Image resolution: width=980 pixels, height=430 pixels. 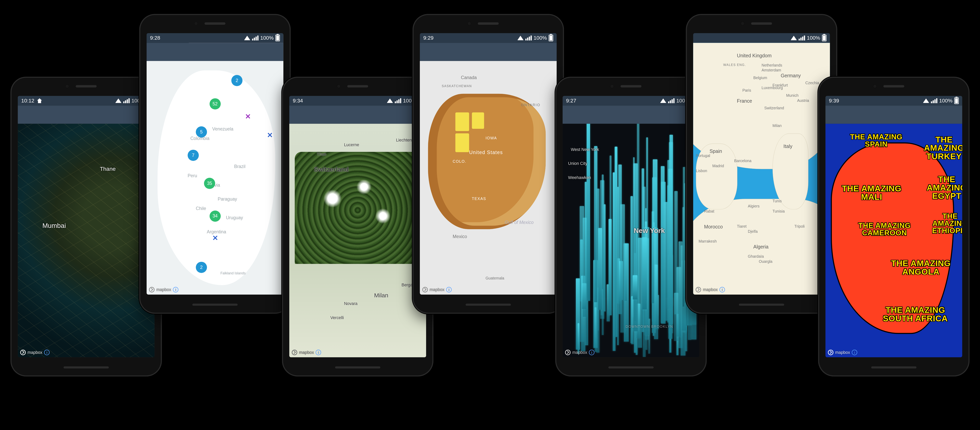 I want to click on label-tunisia: Tunisia, so click(x=778, y=211).